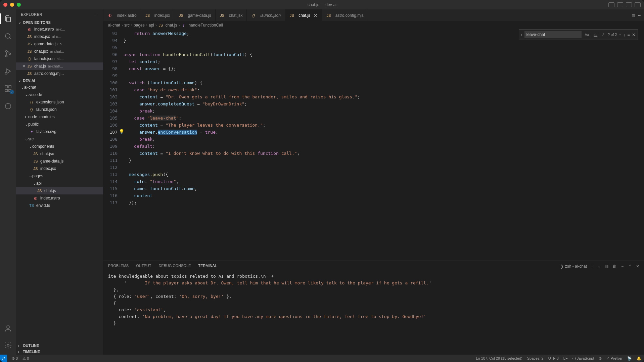 The width and height of the screenshot is (644, 362). What do you see at coordinates (60, 191) in the screenshot?
I see `tree-item: JSchat.js` at bounding box center [60, 191].